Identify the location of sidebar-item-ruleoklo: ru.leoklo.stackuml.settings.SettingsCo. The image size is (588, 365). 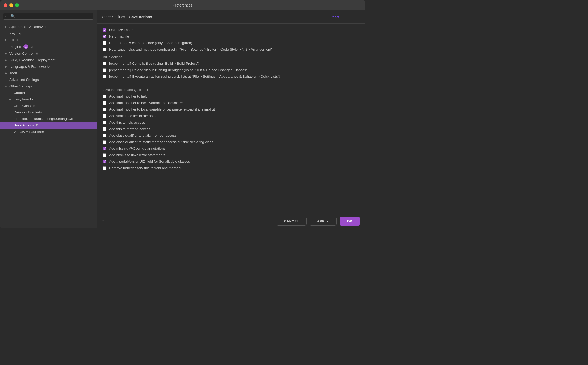
(48, 119).